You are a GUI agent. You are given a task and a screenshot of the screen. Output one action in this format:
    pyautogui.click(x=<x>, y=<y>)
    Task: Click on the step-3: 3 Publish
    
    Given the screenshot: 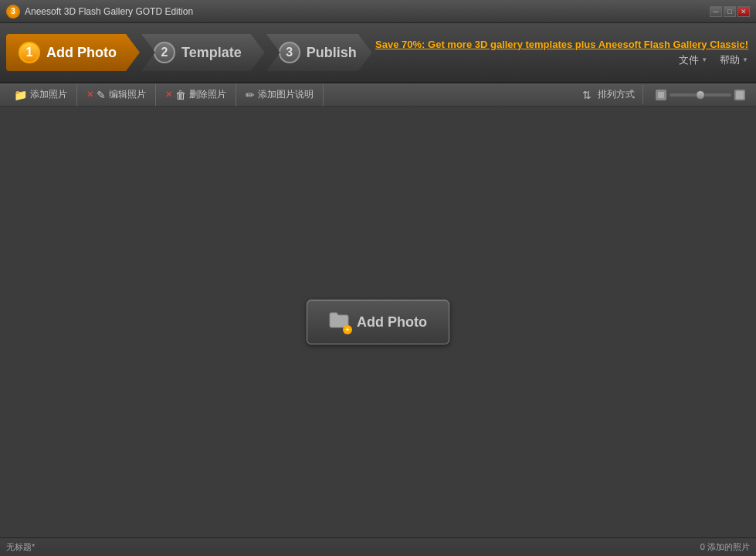 What is the action you would take?
    pyautogui.click(x=320, y=53)
    